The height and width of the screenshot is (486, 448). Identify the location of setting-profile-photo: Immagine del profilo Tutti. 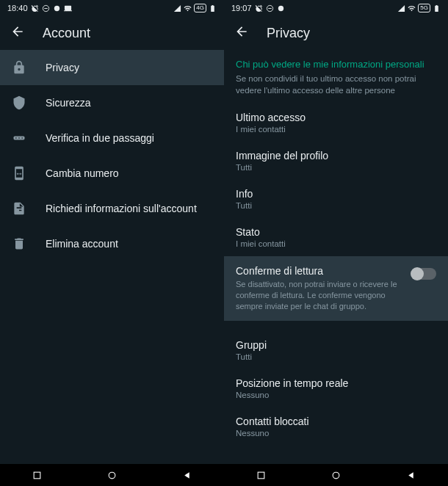
(336, 161).